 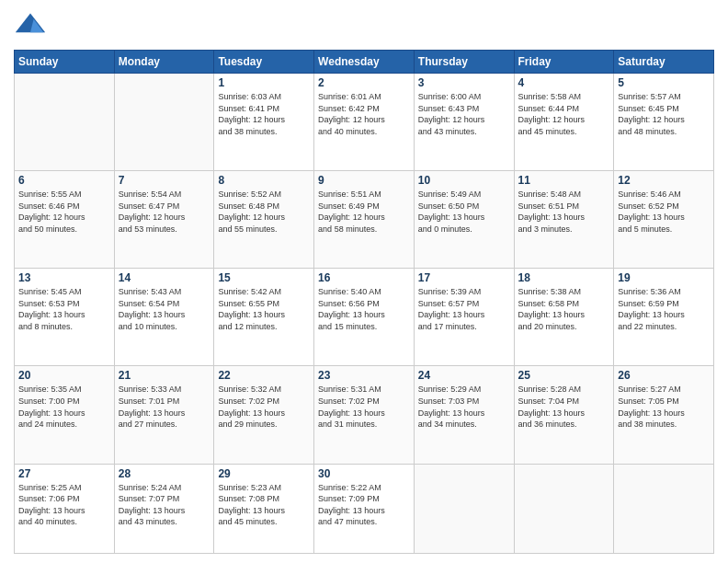 What do you see at coordinates (364, 212) in the screenshot?
I see `day-info: Sunrise: 5:51 AMSunset: 6:49 PMDaylight:…` at bounding box center [364, 212].